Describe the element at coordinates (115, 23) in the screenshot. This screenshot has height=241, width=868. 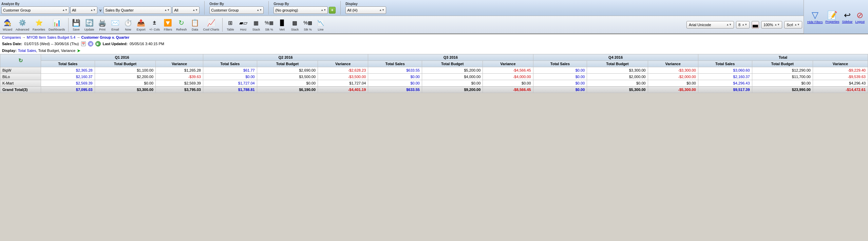
I see `email-icon: ✉️` at that location.